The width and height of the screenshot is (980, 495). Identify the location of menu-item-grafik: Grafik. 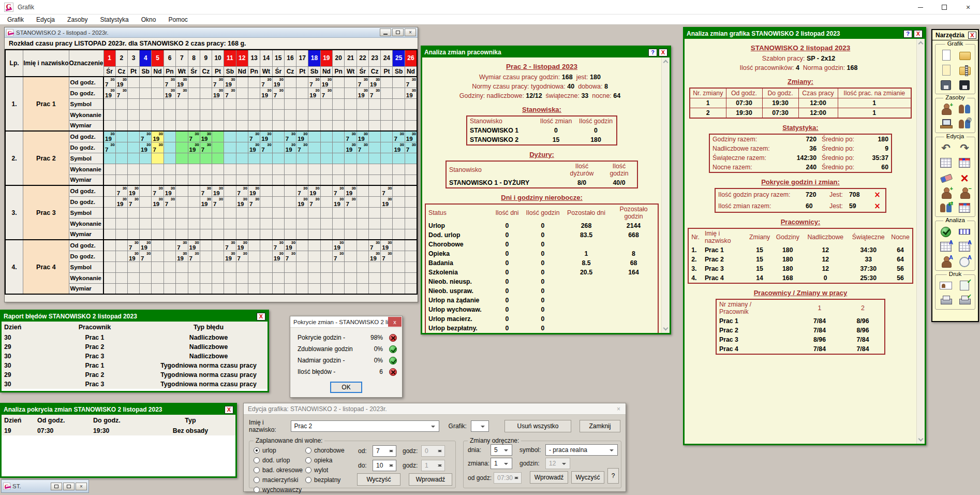
(16, 20).